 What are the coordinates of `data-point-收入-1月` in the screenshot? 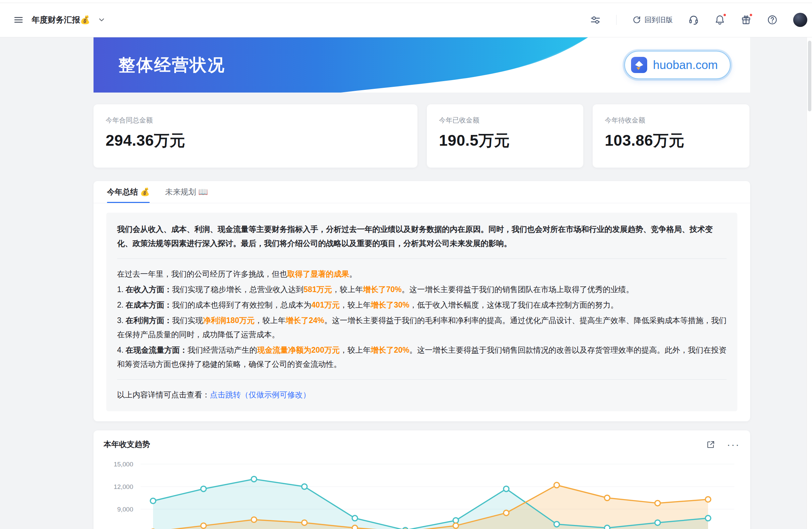 It's located at (153, 501).